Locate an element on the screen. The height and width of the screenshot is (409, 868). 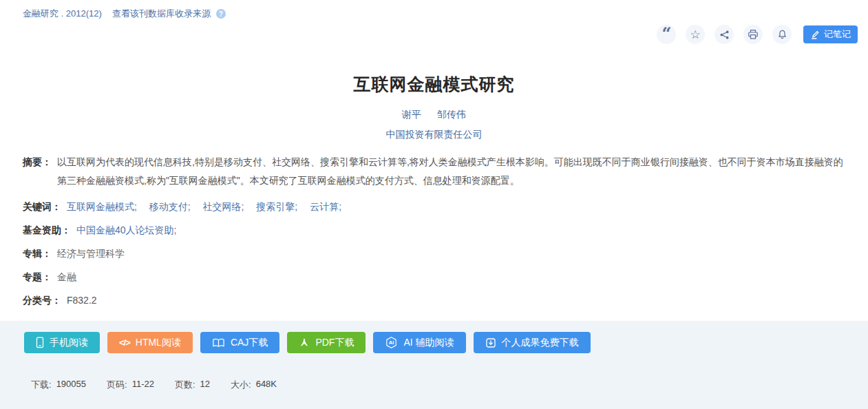
alert-button is located at coordinates (782, 34).